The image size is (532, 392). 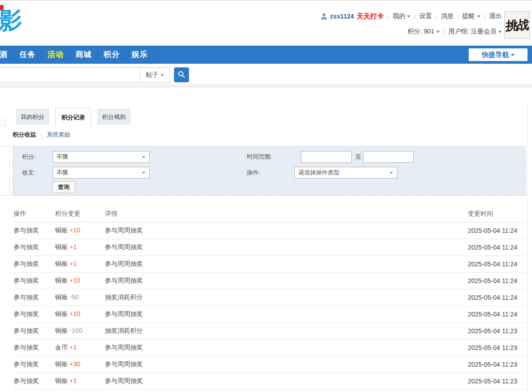 I want to click on to-label: 至, so click(x=358, y=157).